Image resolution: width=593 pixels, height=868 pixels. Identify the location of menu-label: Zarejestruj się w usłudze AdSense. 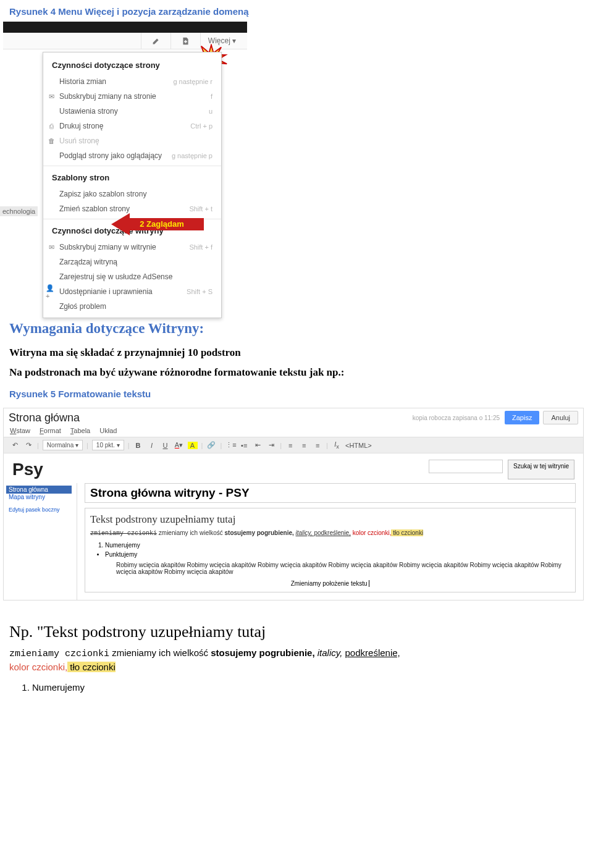
(136, 277).